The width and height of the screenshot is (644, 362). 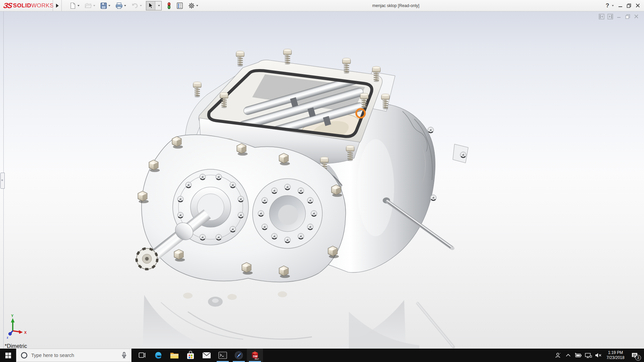 I want to click on solidworks-2017-icon: SW 2017, so click(x=255, y=355).